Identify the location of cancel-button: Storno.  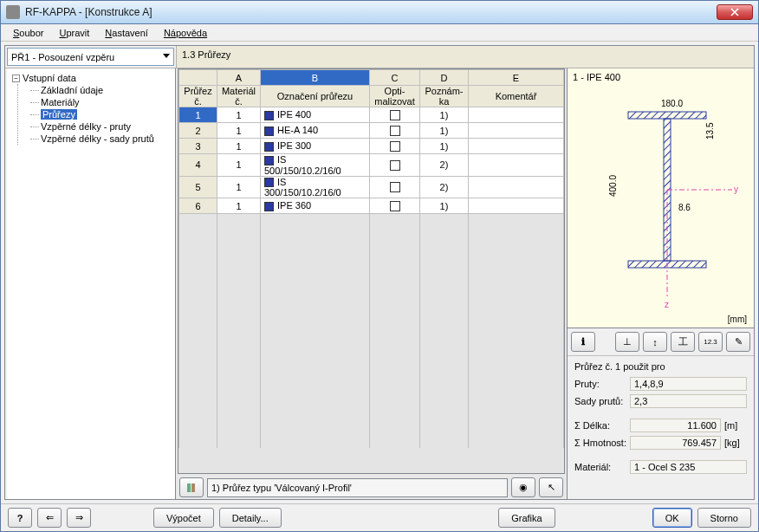
(724, 518).